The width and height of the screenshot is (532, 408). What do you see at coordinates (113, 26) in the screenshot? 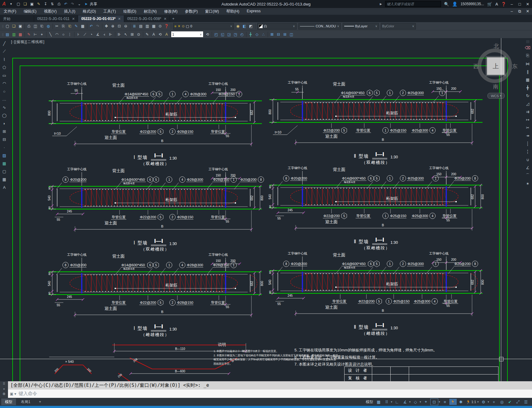
I see `zoom-realtime-icon: ⊕` at bounding box center [113, 26].